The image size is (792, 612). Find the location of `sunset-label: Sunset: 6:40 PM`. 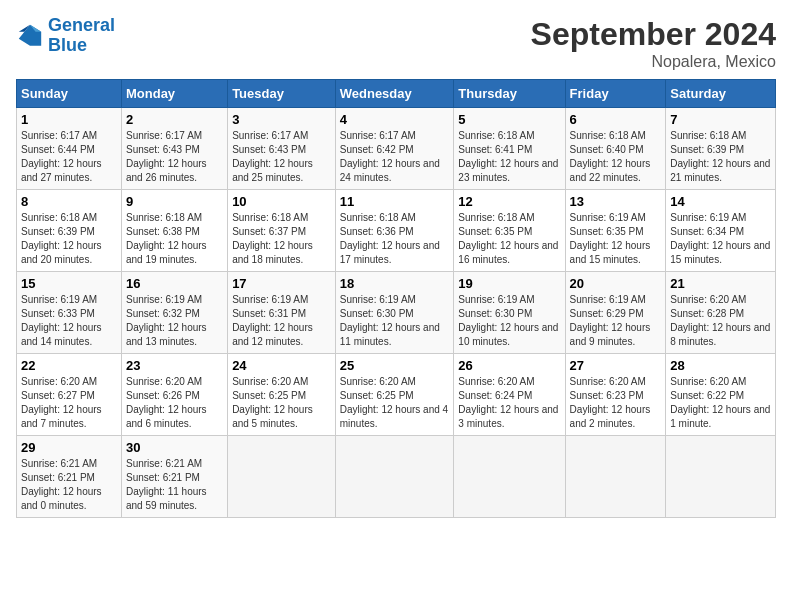

sunset-label: Sunset: 6:40 PM is located at coordinates (607, 150).